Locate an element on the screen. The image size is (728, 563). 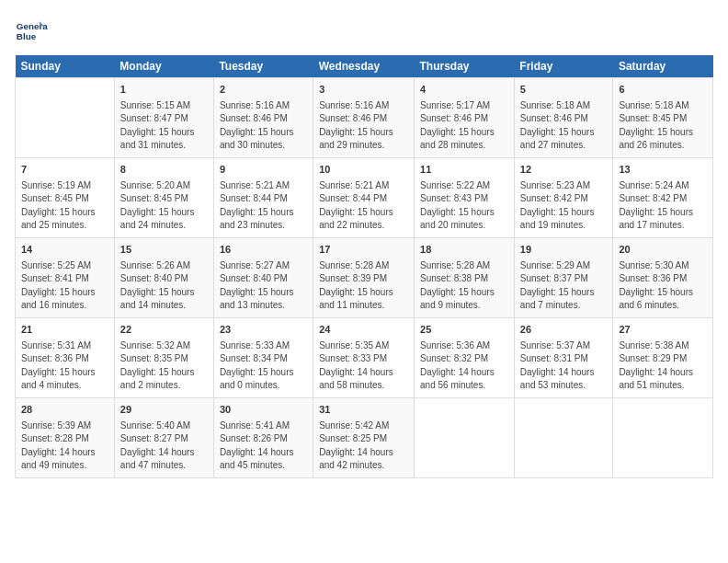
week-row-2: 7Sunrise: 5:19 AM Sunset: 8:45 PM Daylig… is located at coordinates (364, 197).